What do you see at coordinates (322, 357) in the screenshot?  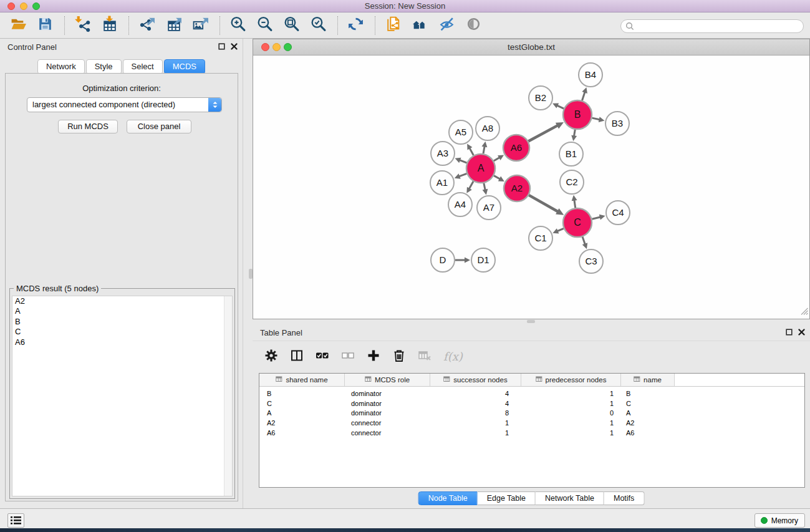 I see `select-all-button` at bounding box center [322, 357].